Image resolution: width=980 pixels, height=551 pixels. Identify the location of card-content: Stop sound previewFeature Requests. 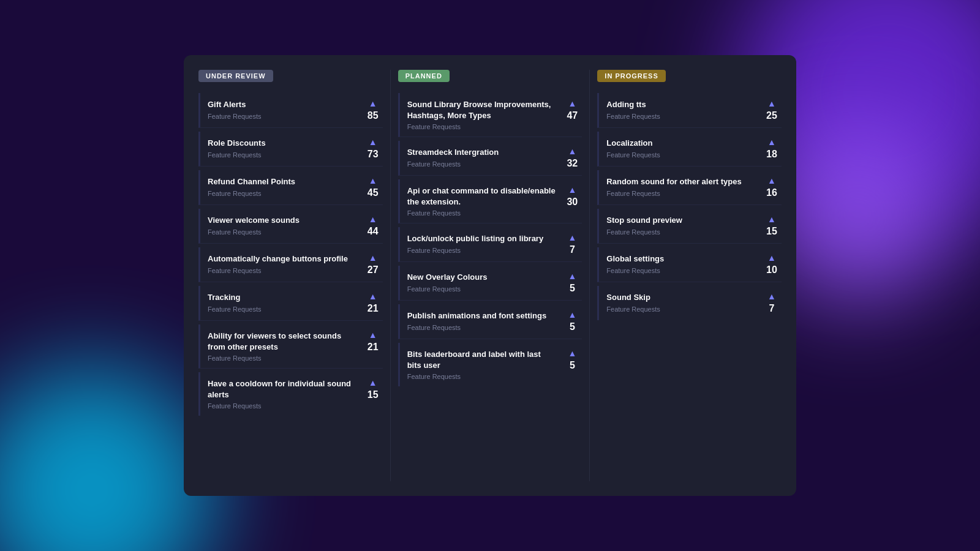
(681, 225).